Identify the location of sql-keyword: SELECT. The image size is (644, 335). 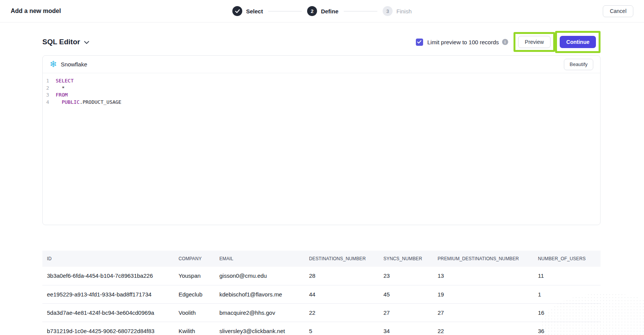
(65, 81).